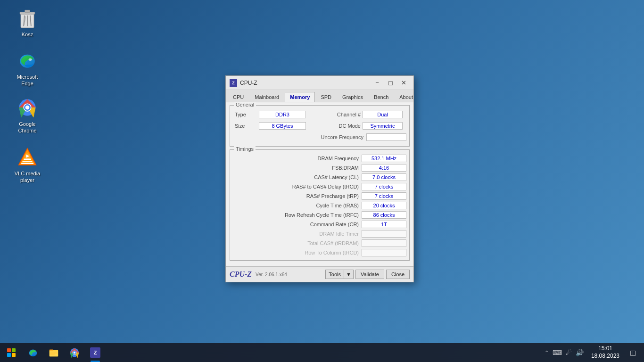 This screenshot has height=362, width=644. Describe the element at coordinates (605, 349) in the screenshot. I see `clock-time: 15:01` at that location.